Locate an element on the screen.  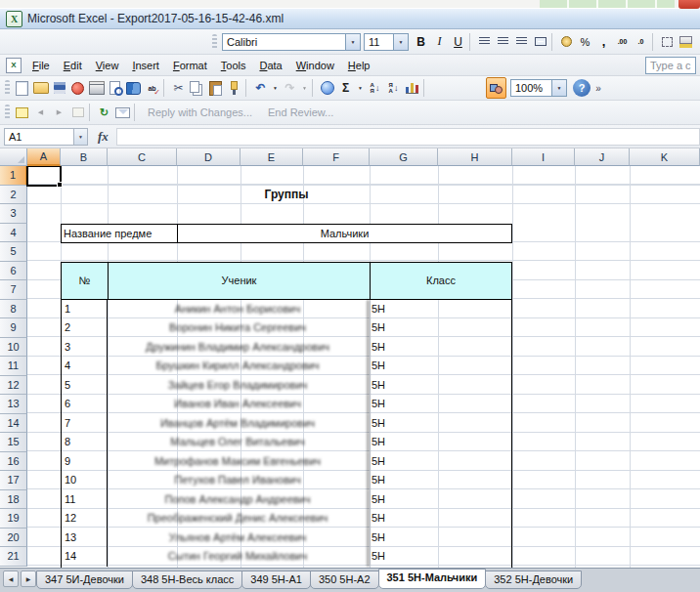
bold-button: B is located at coordinates (420, 42).